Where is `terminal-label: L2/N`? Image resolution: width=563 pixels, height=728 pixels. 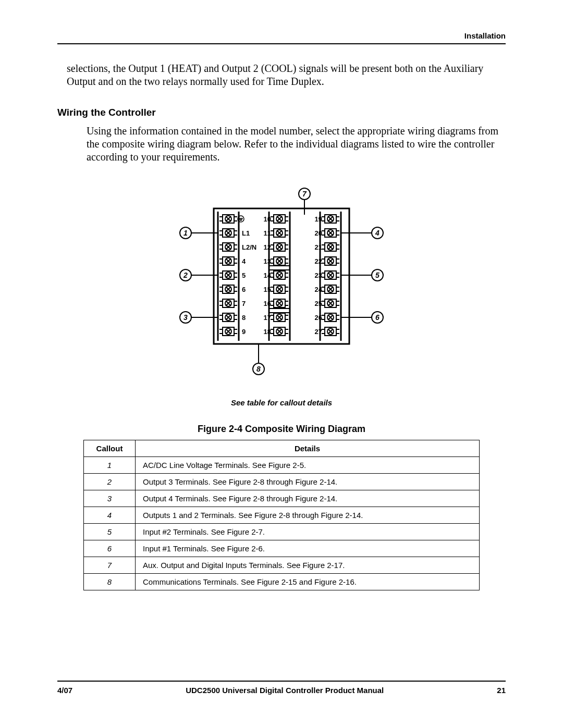 terminal-label: L2/N is located at coordinates (249, 247).